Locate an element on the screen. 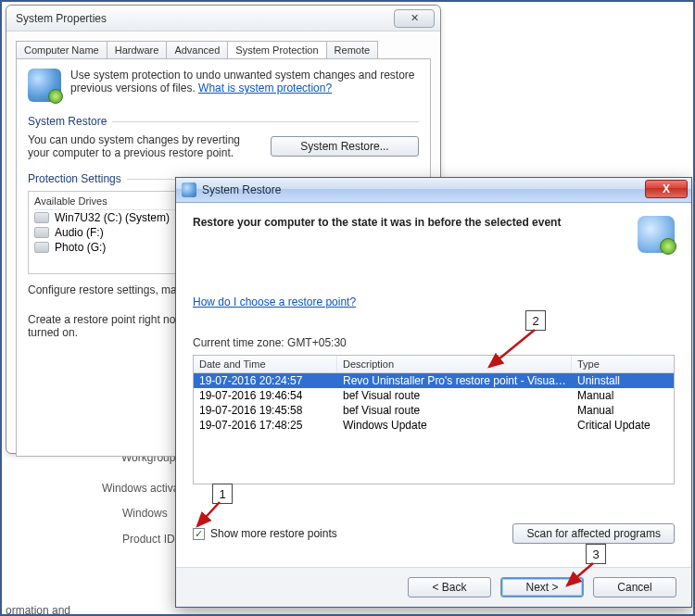 This screenshot has height=616, width=695. close-button: X is located at coordinates (666, 189).